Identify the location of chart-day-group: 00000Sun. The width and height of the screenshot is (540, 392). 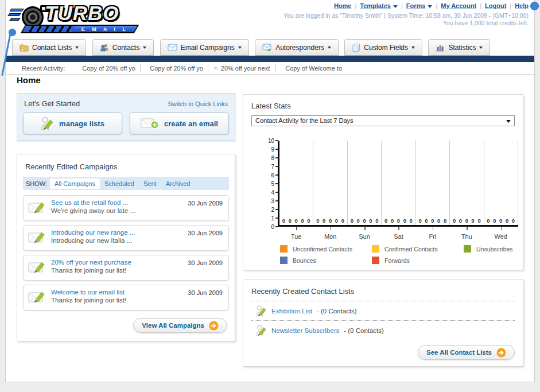
(365, 183).